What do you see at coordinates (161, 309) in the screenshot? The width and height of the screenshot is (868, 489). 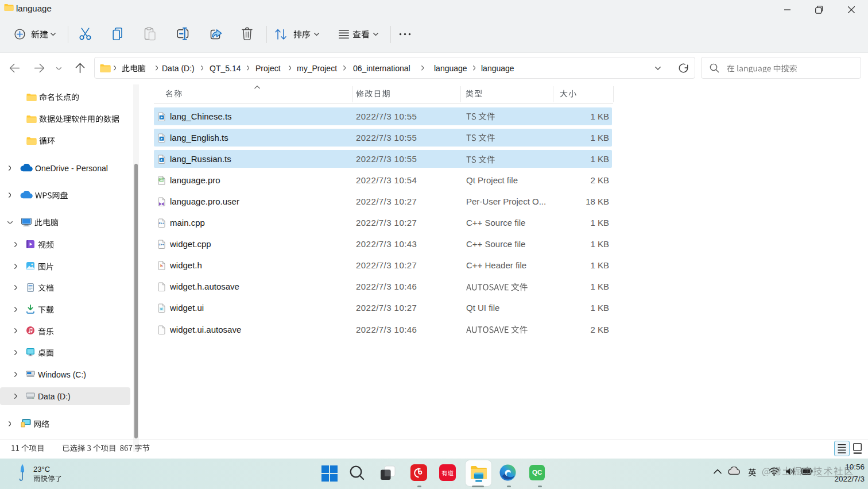 I see `svg-text: ui` at bounding box center [161, 309].